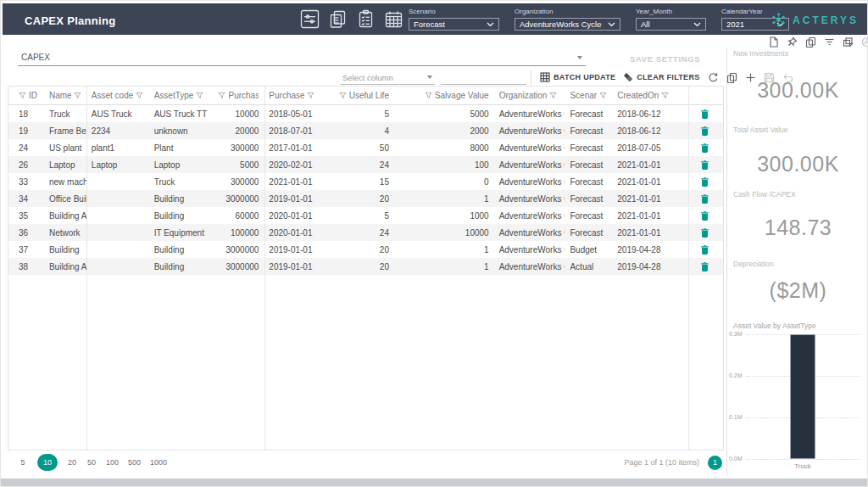  I want to click on cell-purchase-date: 2021-01-01, so click(292, 182).